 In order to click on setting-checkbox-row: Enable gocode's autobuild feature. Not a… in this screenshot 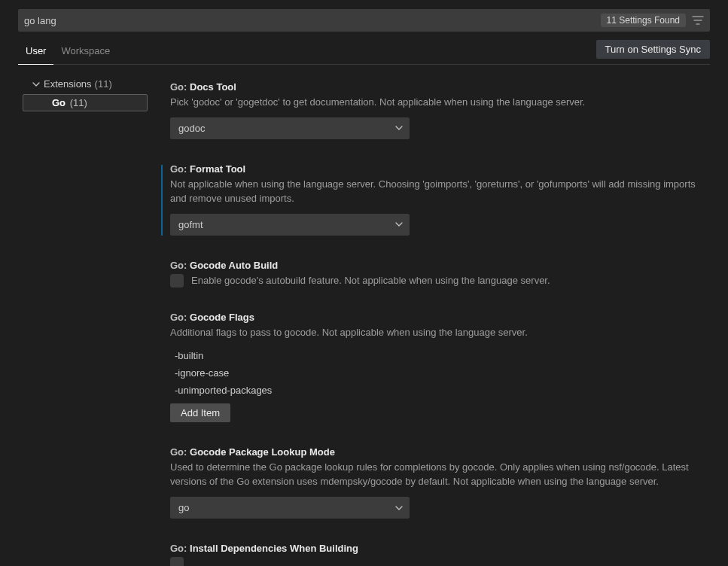, I will do `click(440, 281)`.